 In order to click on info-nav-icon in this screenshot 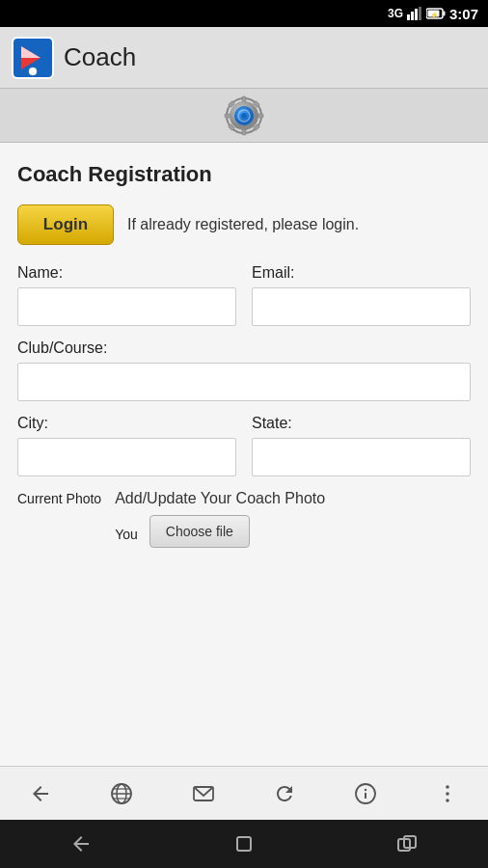, I will do `click(366, 794)`.